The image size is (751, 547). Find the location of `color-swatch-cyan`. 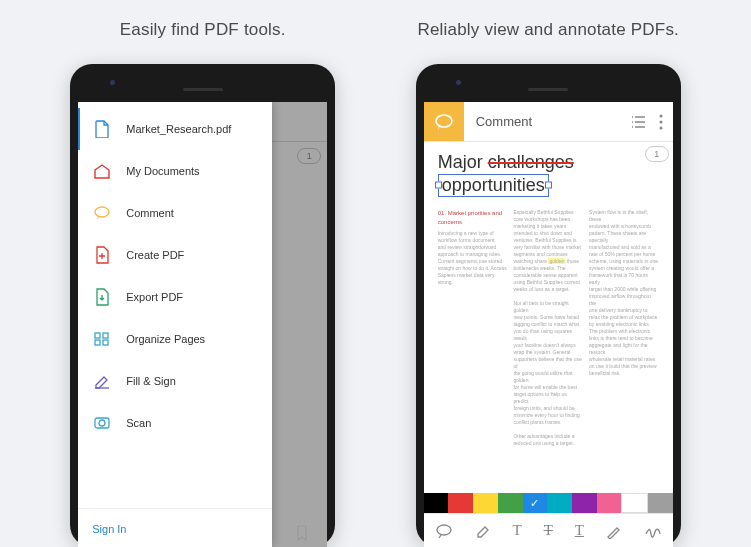

color-swatch-cyan is located at coordinates (560, 503).